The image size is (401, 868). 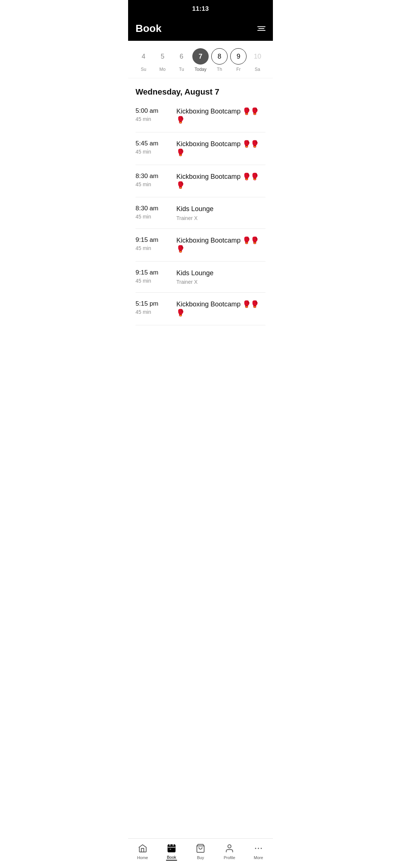 I want to click on class-name-4: Kids Lounge, so click(x=221, y=209).